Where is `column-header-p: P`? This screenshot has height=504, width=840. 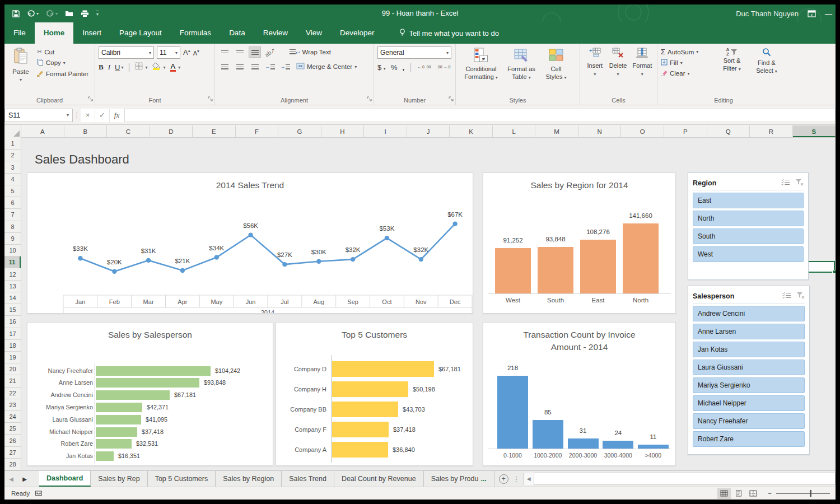
column-header-p: P is located at coordinates (685, 131).